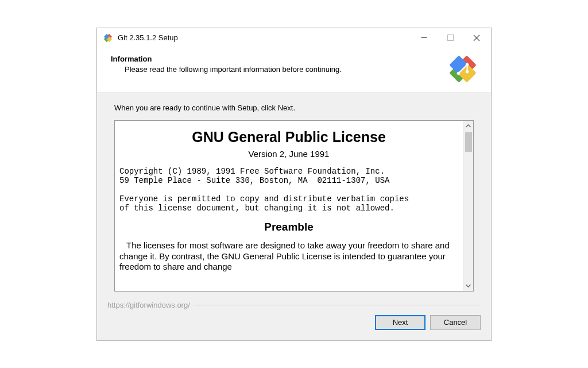  What do you see at coordinates (279, 59) in the screenshot?
I see `page-title: Information` at bounding box center [279, 59].